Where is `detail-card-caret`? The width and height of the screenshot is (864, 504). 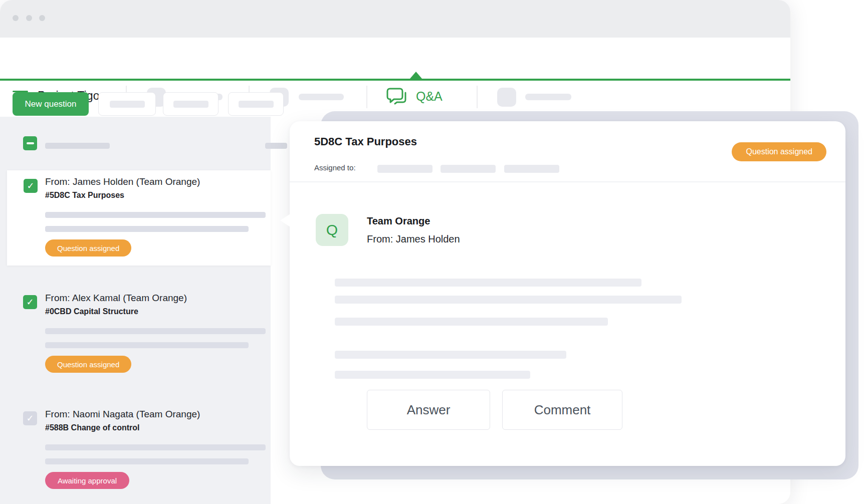
detail-card-caret is located at coordinates (285, 220).